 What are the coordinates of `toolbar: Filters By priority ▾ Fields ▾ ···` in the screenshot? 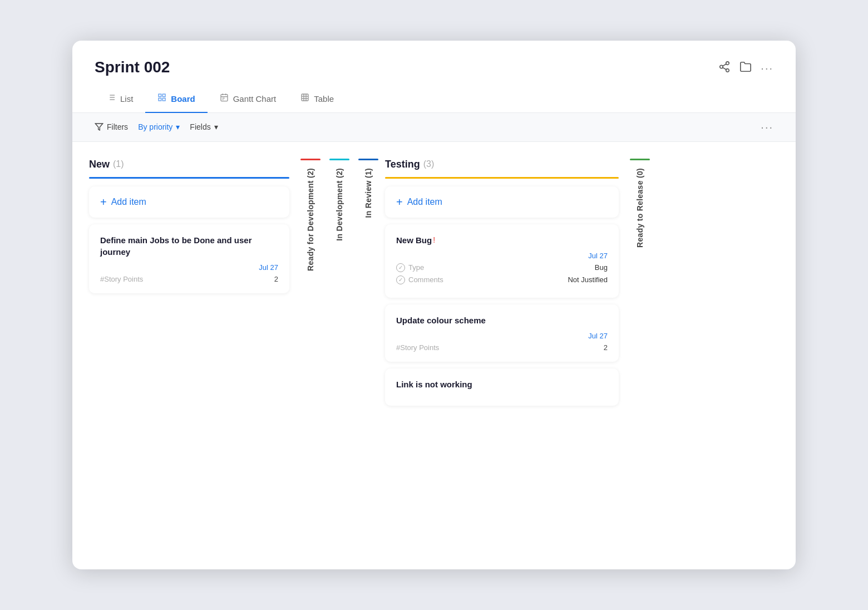 It's located at (434, 127).